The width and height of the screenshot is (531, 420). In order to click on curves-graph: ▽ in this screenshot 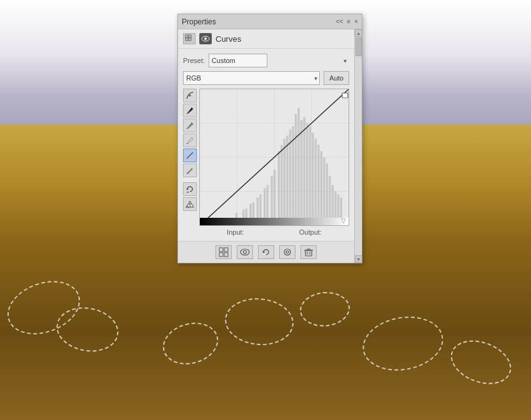, I will do `click(274, 157)`.